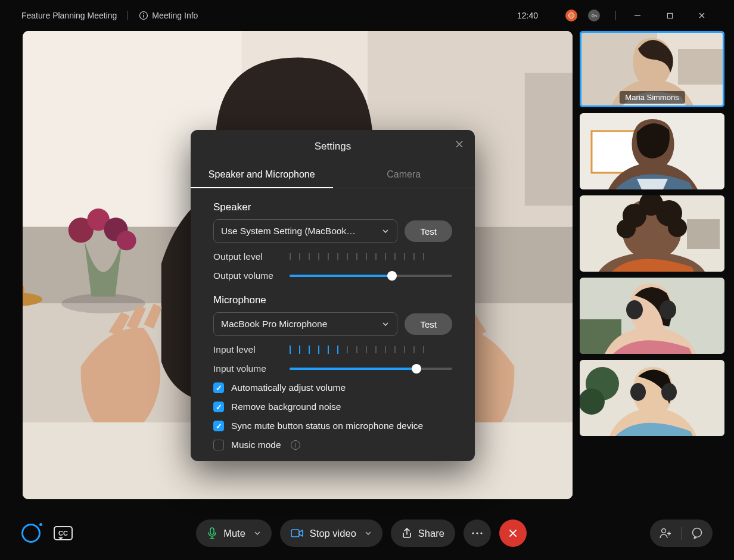  Describe the element at coordinates (251, 276) in the screenshot. I see `output-volume-label: Output volume` at that location.